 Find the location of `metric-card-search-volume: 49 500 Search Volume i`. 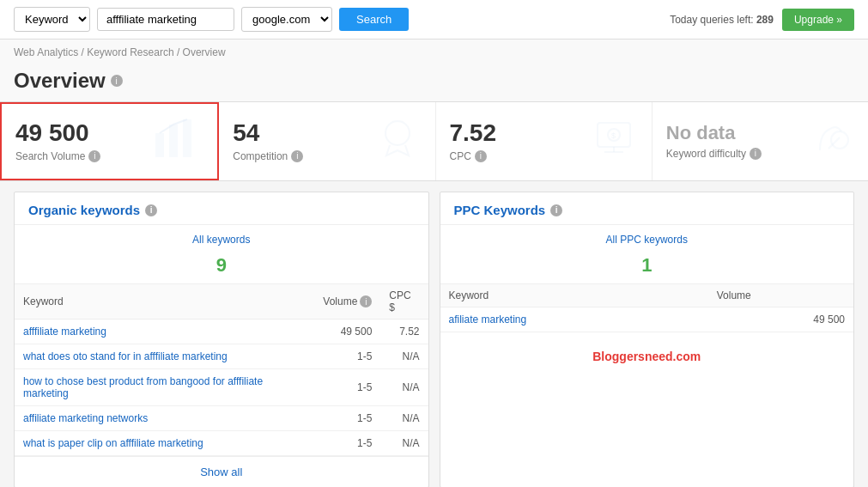

metric-card-search-volume: 49 500 Search Volume i is located at coordinates (110, 141).